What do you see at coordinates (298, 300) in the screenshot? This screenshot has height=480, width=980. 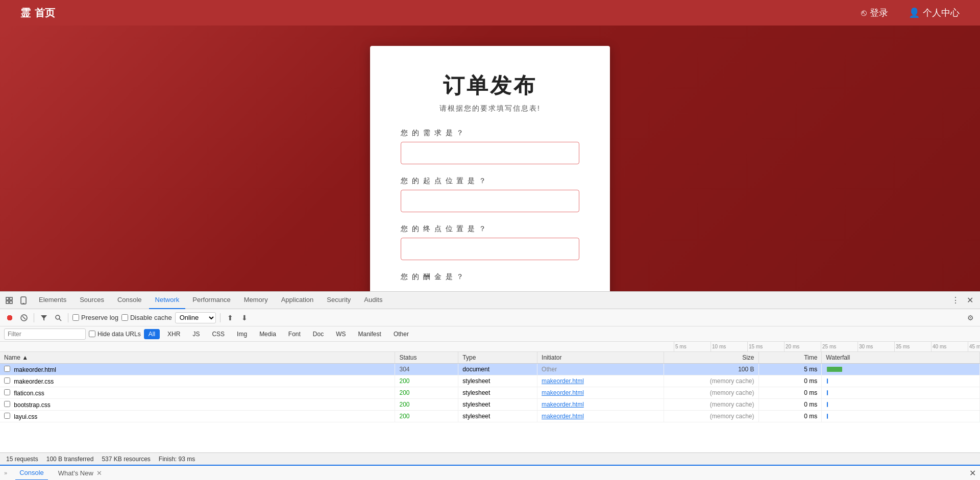 I see `tab-application: Application` at bounding box center [298, 300].